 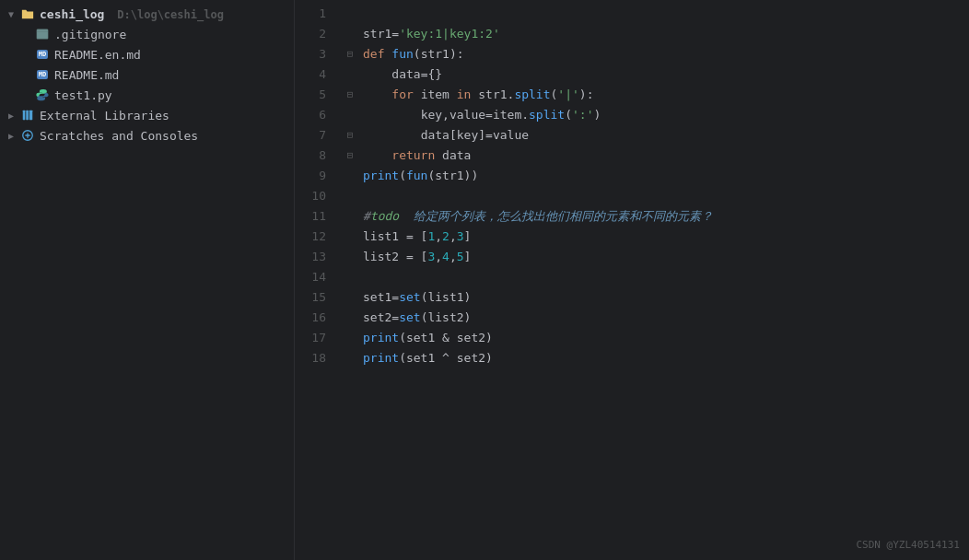 I want to click on sidebar-item-label: Scratches and Consoles, so click(x=119, y=136).